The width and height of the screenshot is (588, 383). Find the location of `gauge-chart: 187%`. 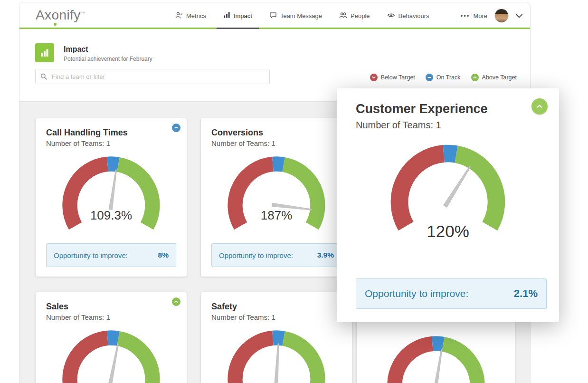

gauge-chart: 187% is located at coordinates (276, 192).